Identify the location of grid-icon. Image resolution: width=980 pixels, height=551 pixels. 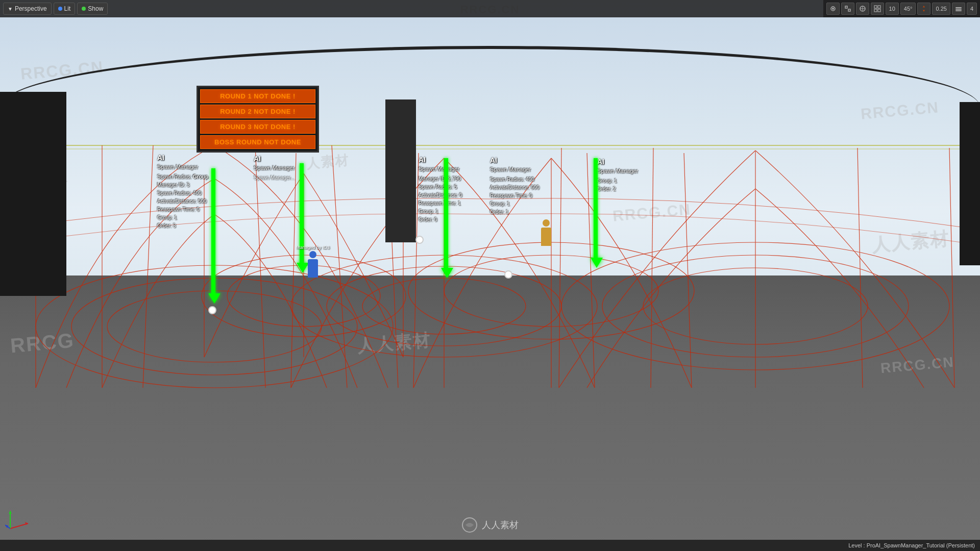
(877, 9).